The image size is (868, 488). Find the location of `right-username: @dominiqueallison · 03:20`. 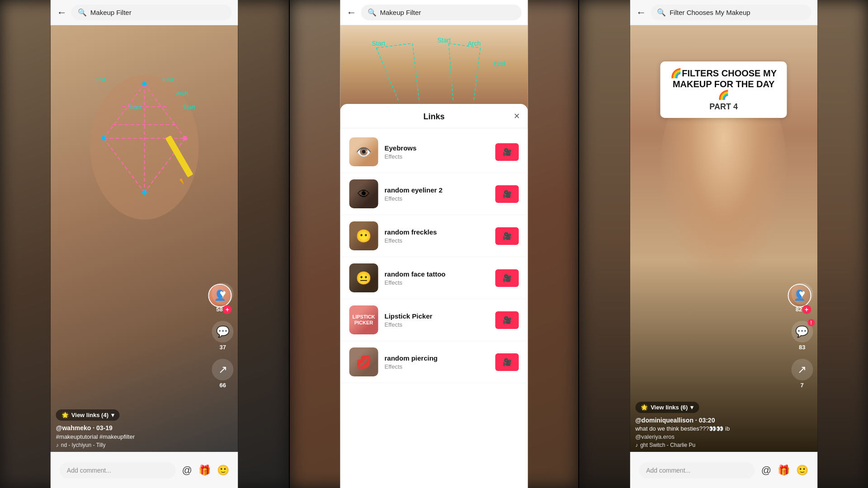

right-username: @dominiqueallison · 03:20 is located at coordinates (711, 420).